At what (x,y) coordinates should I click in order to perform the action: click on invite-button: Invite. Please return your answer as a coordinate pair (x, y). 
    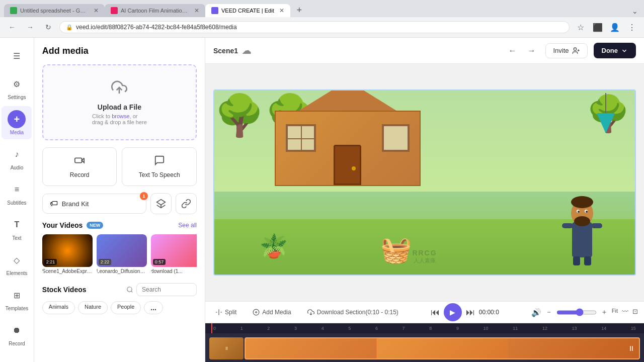
    Looking at the image, I should click on (567, 51).